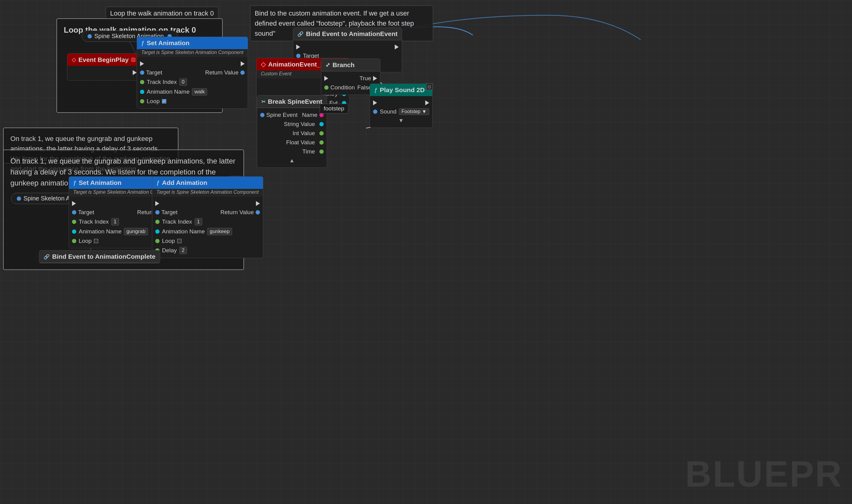 The width and height of the screenshot is (852, 504). I want to click on add-anim-loop-row: Loop, so click(207, 241).